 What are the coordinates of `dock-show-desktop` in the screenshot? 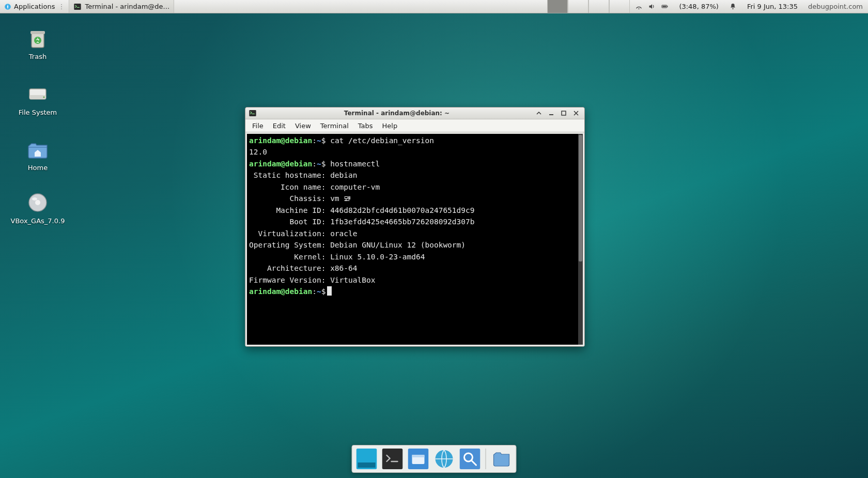 It's located at (367, 459).